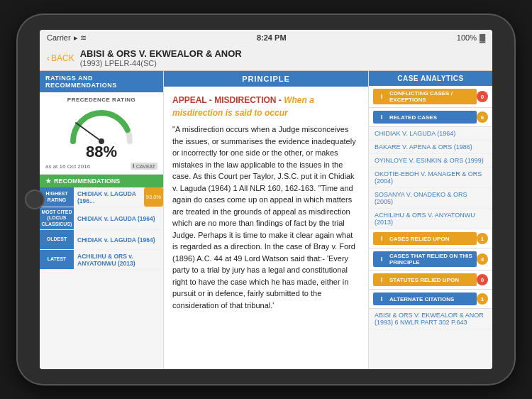 The image size is (532, 399). Describe the element at coordinates (109, 197) in the screenshot. I see `rec-case-highest: CHIDIAK v. LAGUDA (196...` at that location.